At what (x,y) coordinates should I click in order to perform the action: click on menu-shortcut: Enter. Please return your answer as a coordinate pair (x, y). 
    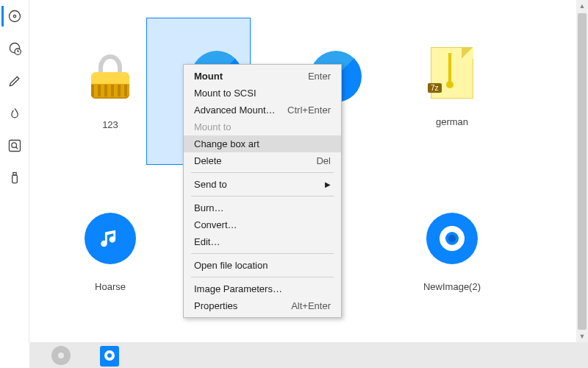
    Looking at the image, I should click on (319, 77).